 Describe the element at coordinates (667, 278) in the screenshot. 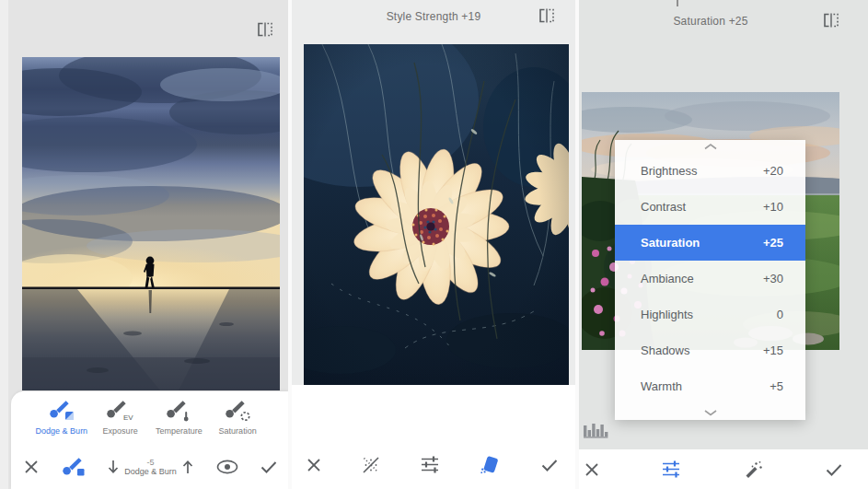

I see `menu-item-label: Ambiance` at that location.